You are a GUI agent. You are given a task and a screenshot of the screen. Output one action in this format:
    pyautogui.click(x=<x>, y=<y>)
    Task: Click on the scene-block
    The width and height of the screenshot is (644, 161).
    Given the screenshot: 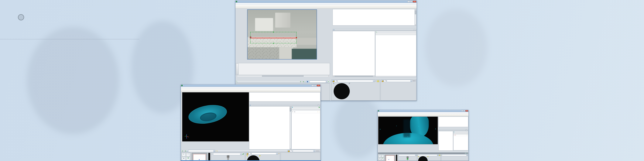 What is the action you would take?
    pyautogui.click(x=283, y=20)
    